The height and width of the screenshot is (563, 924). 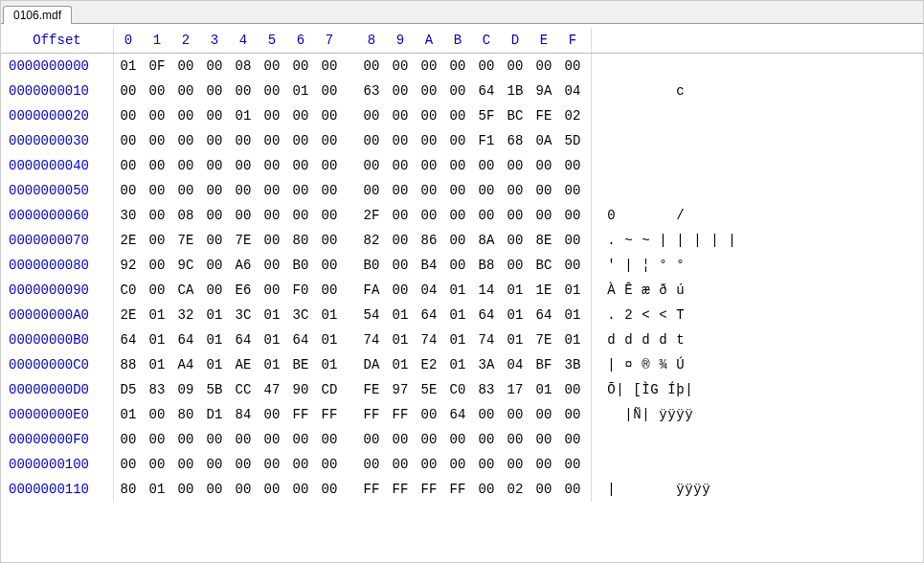 I want to click on hex-cell: D5, so click(x=128, y=390).